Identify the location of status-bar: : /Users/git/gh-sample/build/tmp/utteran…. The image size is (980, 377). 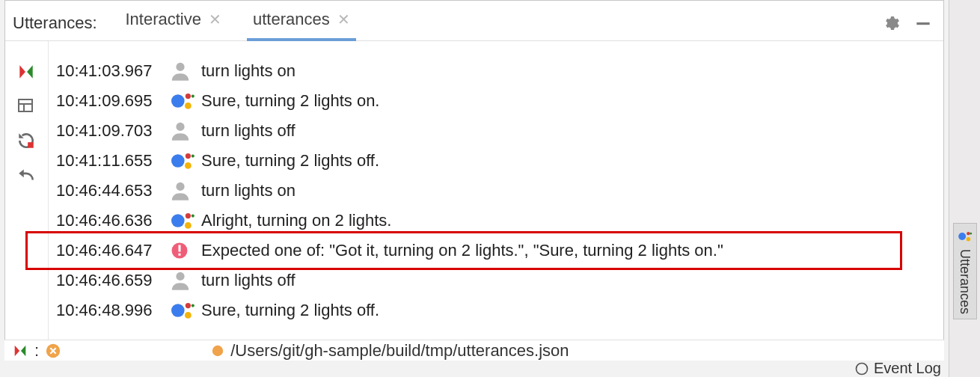
(474, 350).